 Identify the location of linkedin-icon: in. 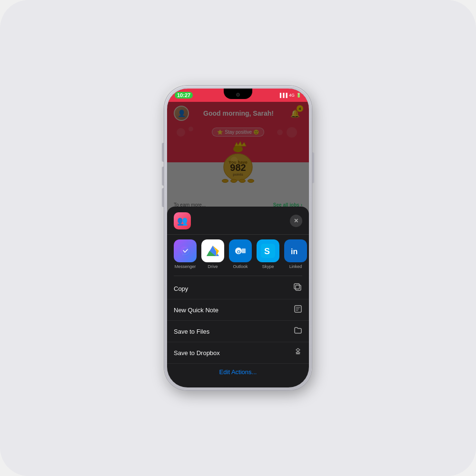
(296, 251).